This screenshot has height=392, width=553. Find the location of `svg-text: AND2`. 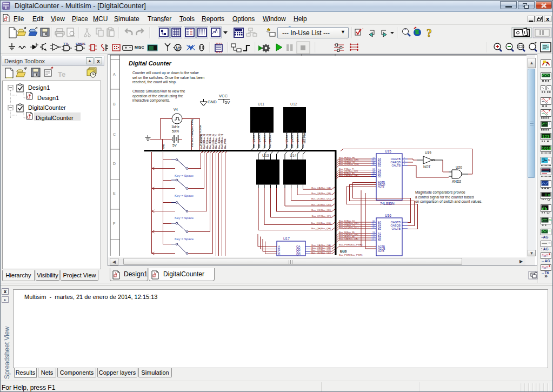

svg-text: AND2 is located at coordinates (456, 182).